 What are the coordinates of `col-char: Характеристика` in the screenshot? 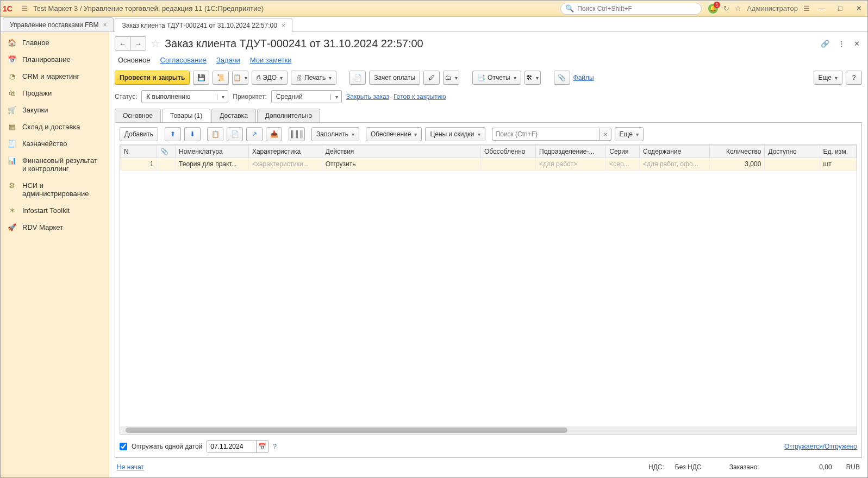 It's located at (285, 152).